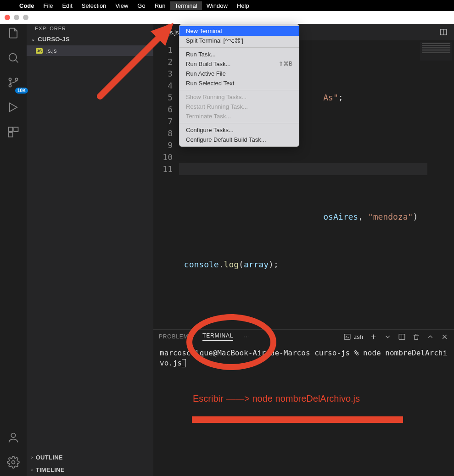  Describe the element at coordinates (13, 438) in the screenshot. I see `activity-account` at that location.